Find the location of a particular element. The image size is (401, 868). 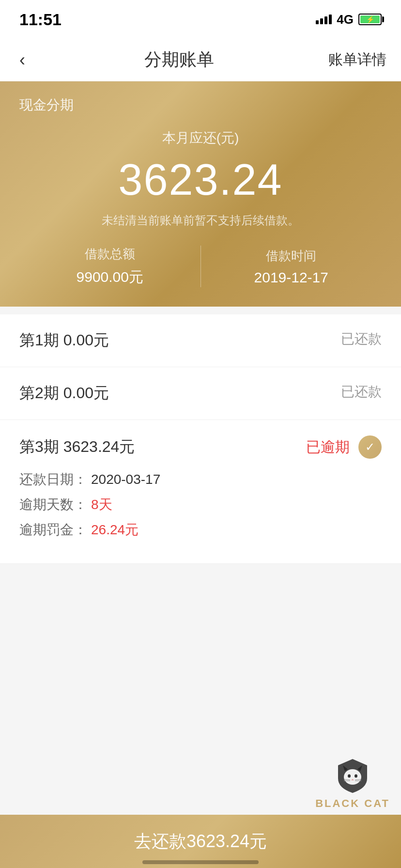

loan-info-row: 借款总额 9900.00元 借款时间 2019-12-17 is located at coordinates (200, 266).